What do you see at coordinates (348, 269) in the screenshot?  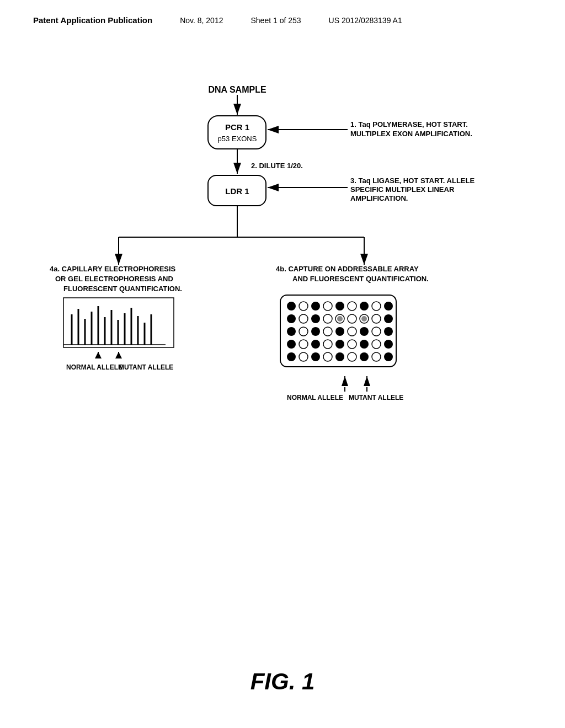 I see `step4b-line1: 4b. CAPTURE ON ADDRESSABLE ARRAY` at bounding box center [348, 269].